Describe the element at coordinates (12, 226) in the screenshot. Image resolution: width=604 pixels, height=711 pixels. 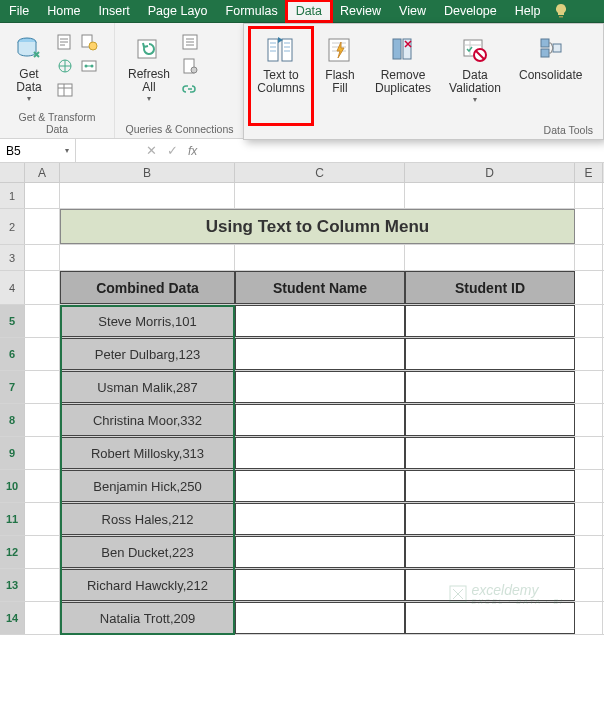
I see `row-header: 2` at that location.